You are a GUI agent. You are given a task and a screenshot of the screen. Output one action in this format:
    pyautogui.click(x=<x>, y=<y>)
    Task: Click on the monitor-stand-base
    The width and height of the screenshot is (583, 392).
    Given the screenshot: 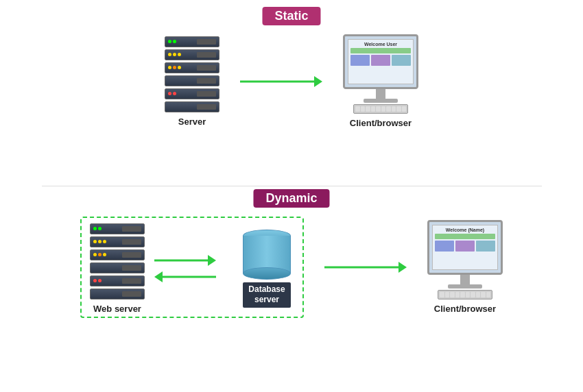 What is the action you would take?
    pyautogui.click(x=381, y=101)
    